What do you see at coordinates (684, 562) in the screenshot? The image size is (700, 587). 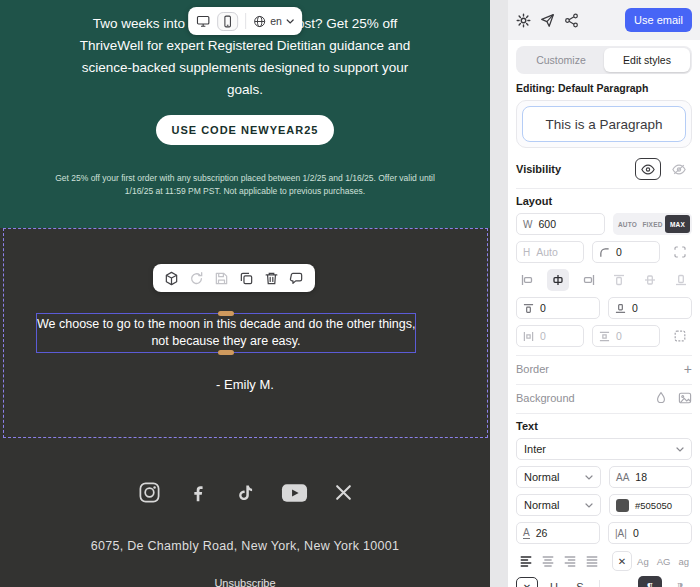 I see `case-lower-button: ag` at bounding box center [684, 562].